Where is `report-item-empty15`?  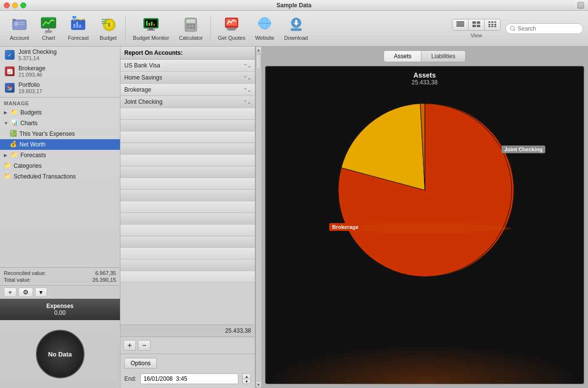
report-item-empty15 is located at coordinates (187, 277).